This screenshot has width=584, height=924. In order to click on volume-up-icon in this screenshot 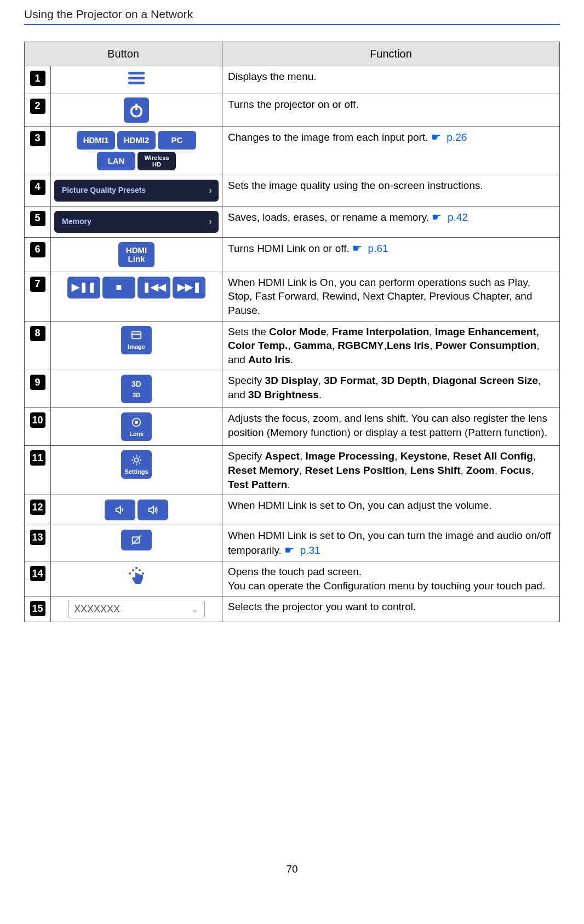, I will do `click(153, 510)`.